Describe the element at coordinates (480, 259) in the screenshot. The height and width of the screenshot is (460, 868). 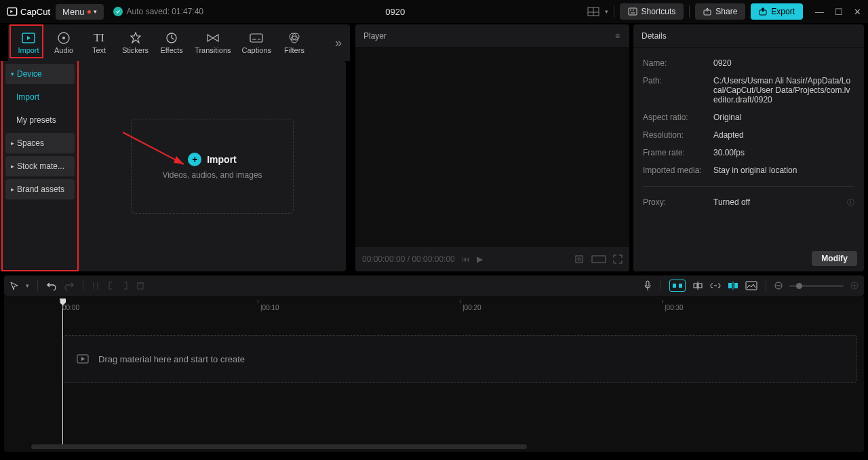
I see `play-icon: ▶` at that location.